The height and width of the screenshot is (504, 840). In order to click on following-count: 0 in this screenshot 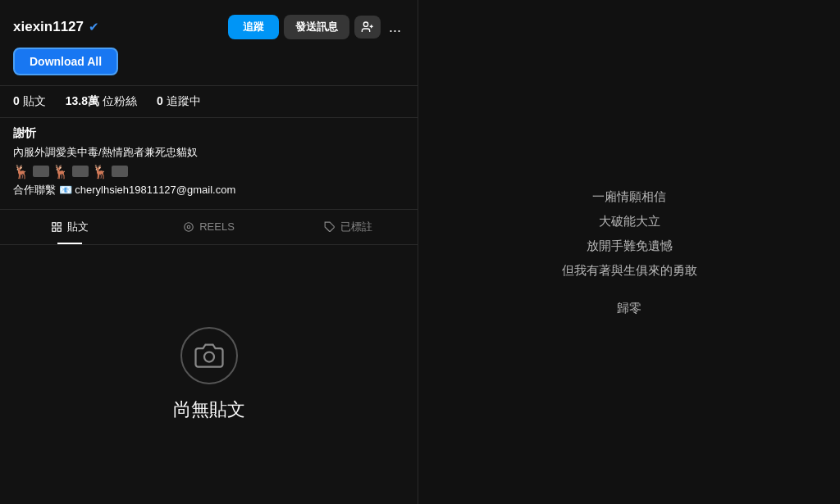, I will do `click(160, 101)`.